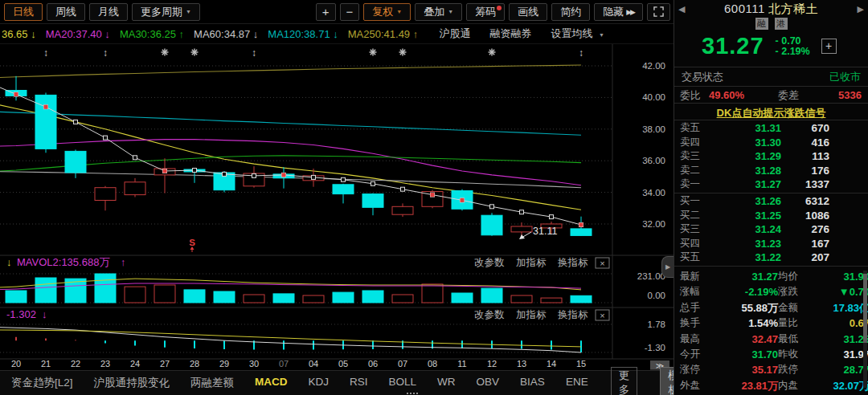 Image resolution: width=868 pixels, height=395 pixels. I want to click on price-axis-label: 36.00, so click(654, 161).